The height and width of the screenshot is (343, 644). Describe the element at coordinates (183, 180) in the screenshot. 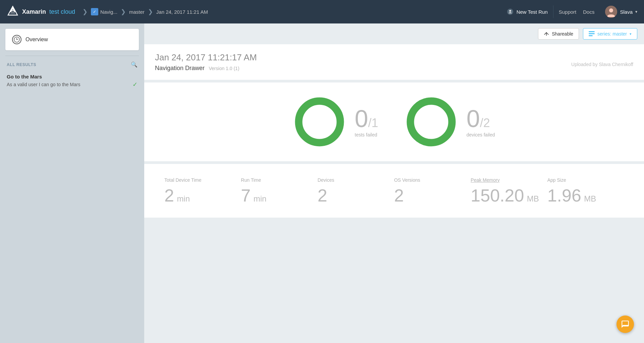

I see `metric-total-device-time-label: Total Device Time` at that location.